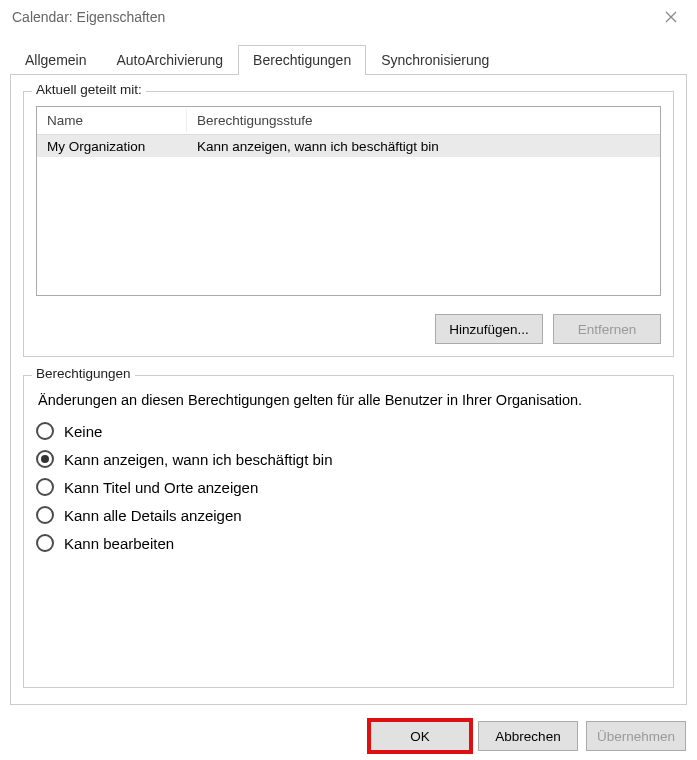 The image size is (697, 760). What do you see at coordinates (83, 432) in the screenshot?
I see `radio-label: Keine` at bounding box center [83, 432].